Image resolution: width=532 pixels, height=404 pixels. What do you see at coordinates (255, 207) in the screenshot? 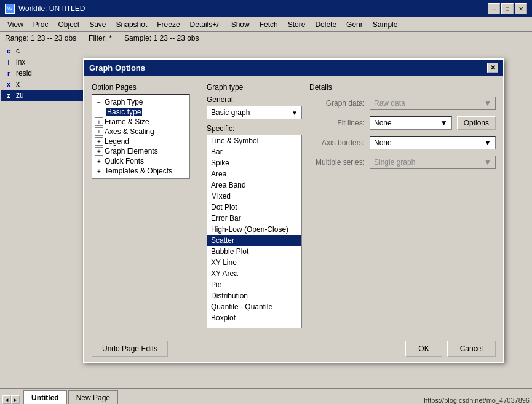
I see `list-item-dot-plot: Dot Plot` at bounding box center [255, 207].